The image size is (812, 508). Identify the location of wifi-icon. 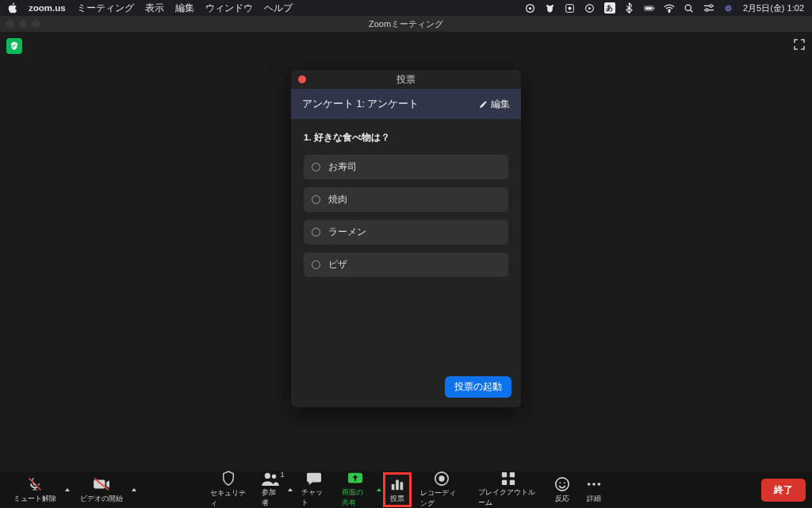
(669, 8).